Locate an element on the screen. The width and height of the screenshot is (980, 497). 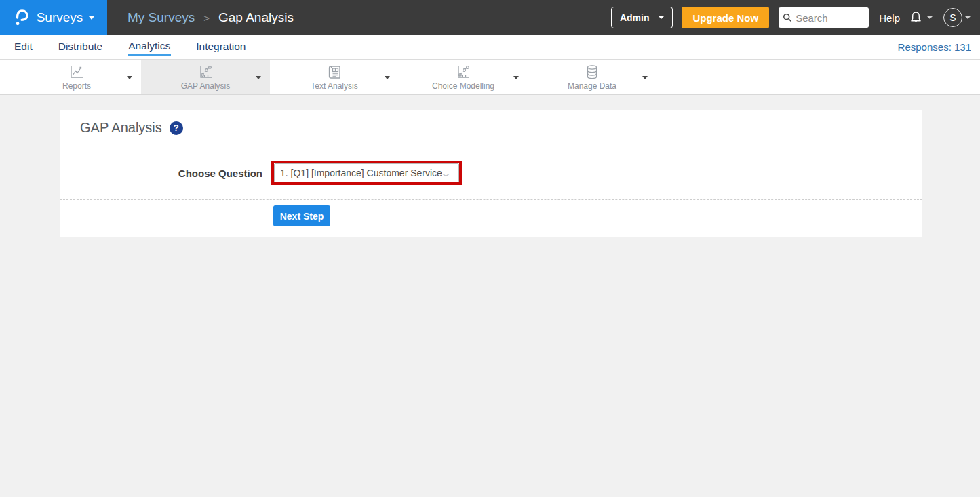
card-footer: Next Step is located at coordinates (491, 218).